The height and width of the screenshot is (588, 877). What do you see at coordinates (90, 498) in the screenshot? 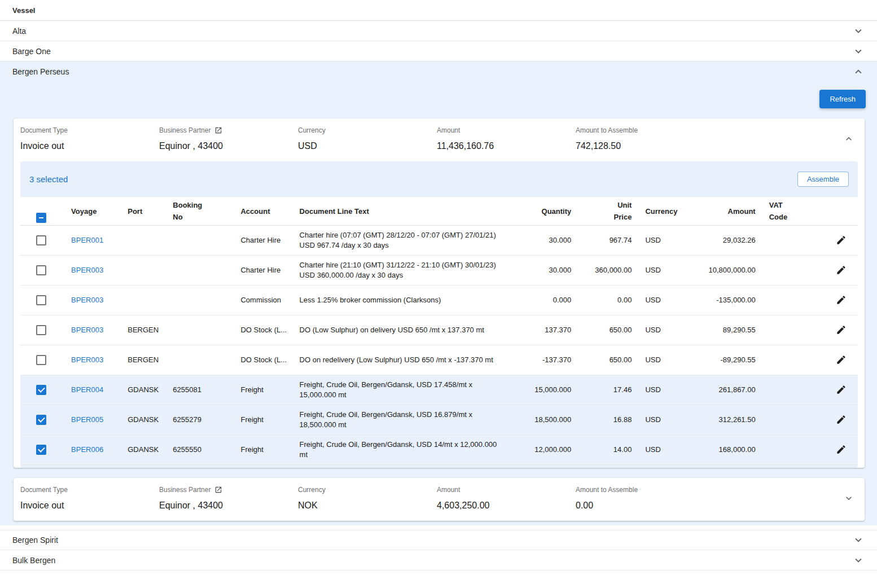
I see `field-document-type: Document Type Invoice out` at bounding box center [90, 498].